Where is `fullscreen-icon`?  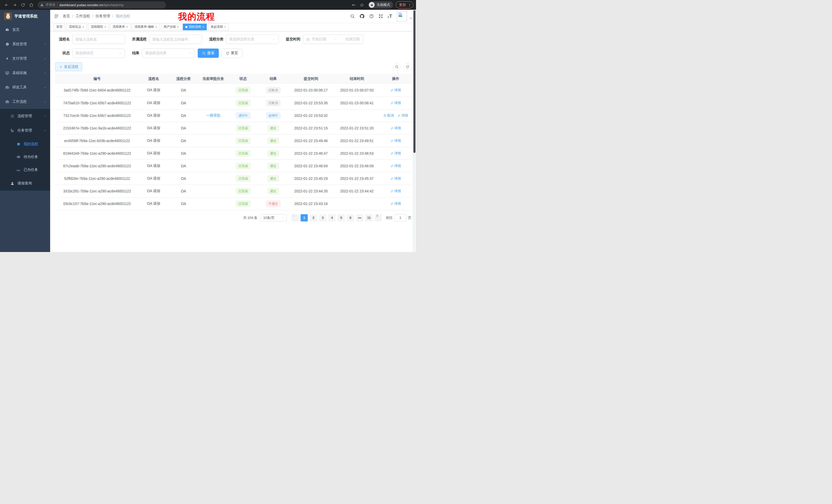
fullscreen-icon is located at coordinates (381, 16).